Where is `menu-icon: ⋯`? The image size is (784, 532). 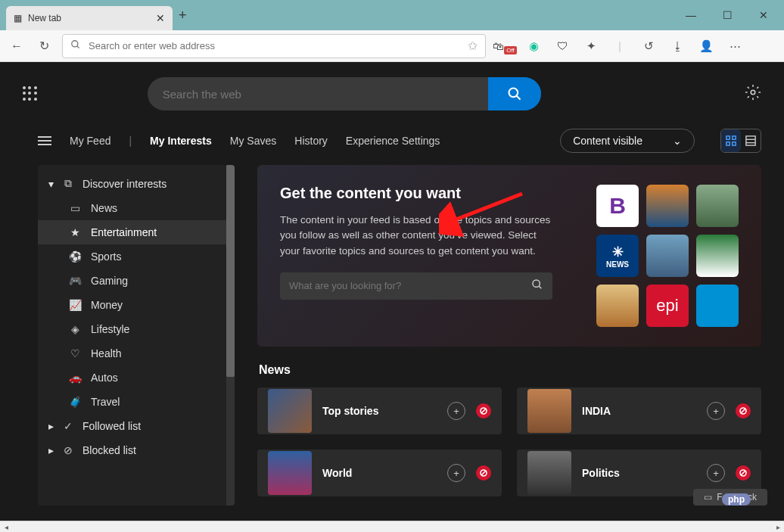
menu-icon: ⋯ is located at coordinates (735, 46).